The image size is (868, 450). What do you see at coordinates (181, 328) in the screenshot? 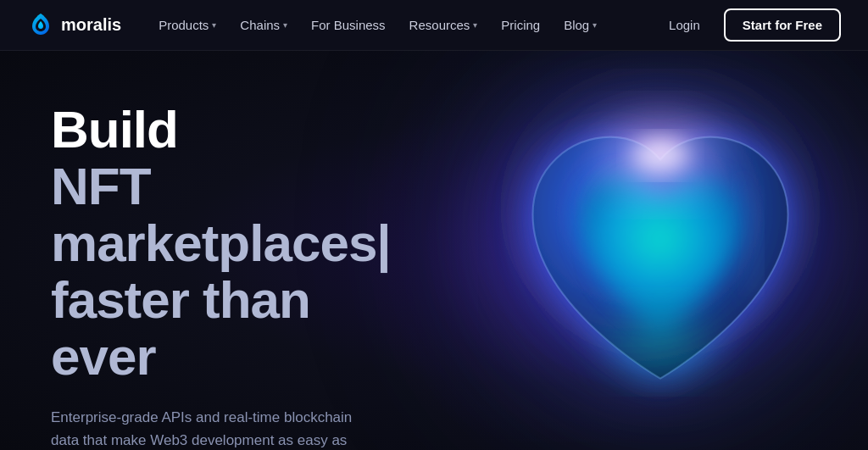
I see `hero-title-line3: faster than ever` at bounding box center [181, 328].